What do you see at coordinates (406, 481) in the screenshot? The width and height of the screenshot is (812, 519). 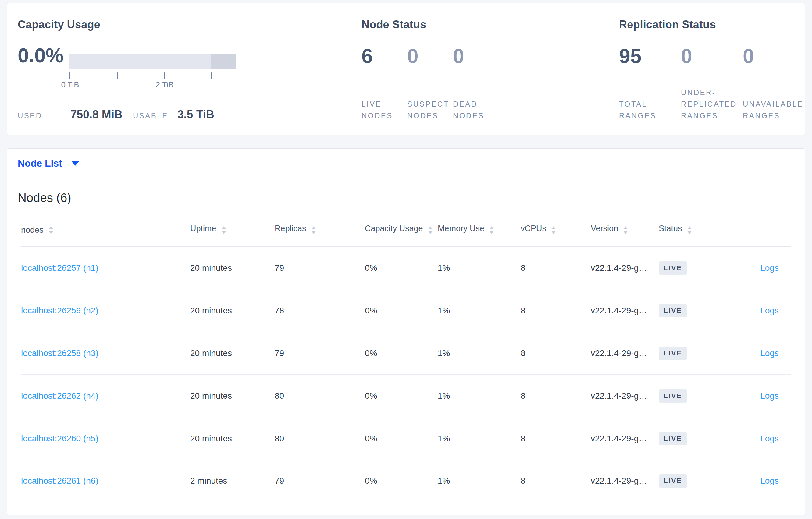 I see `table-row: localhost:26261 (n6) 2 minutes 79 0% 1% …` at bounding box center [406, 481].